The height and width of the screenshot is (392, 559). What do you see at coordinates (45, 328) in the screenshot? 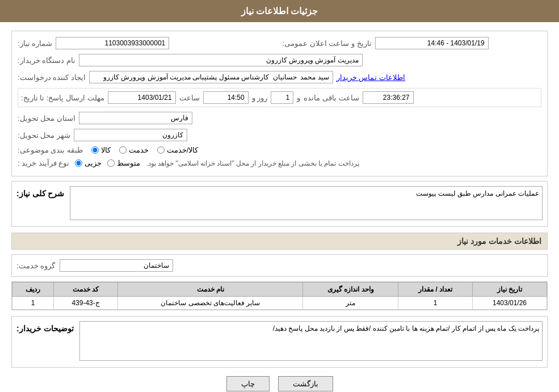
I see `buyer-notes-label: توضیحات خریدار:` at bounding box center [45, 328].